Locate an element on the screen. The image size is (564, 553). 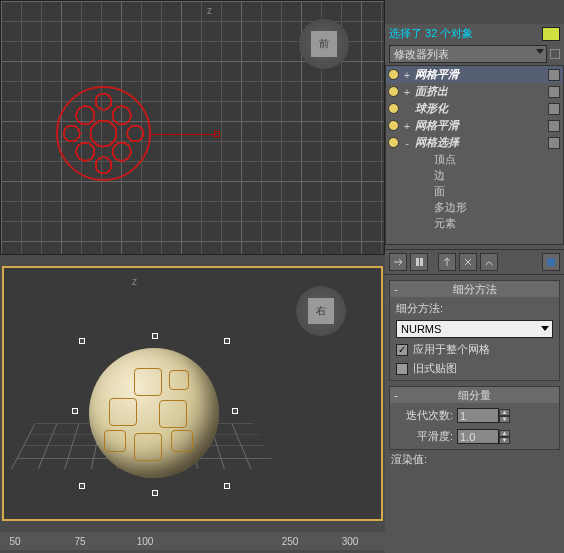
show-end-result-icon is located at coordinates (419, 262).